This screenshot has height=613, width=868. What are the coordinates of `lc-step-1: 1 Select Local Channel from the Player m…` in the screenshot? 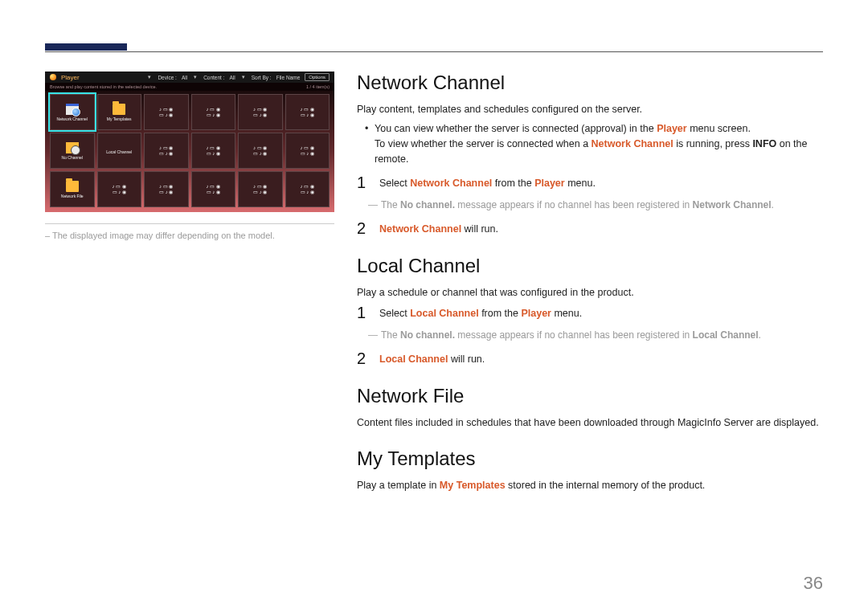 It's located at (590, 313).